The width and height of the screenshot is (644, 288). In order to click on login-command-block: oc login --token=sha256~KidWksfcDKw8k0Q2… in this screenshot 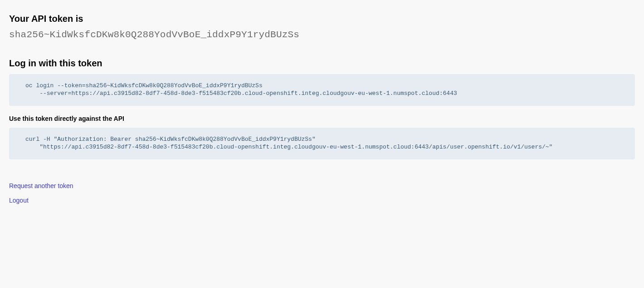, I will do `click(322, 90)`.